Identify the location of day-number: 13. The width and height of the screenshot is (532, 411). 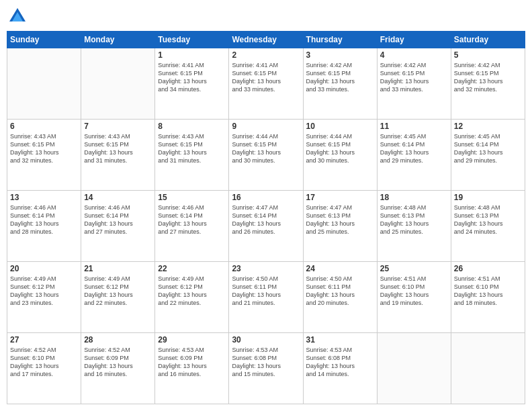
(44, 197).